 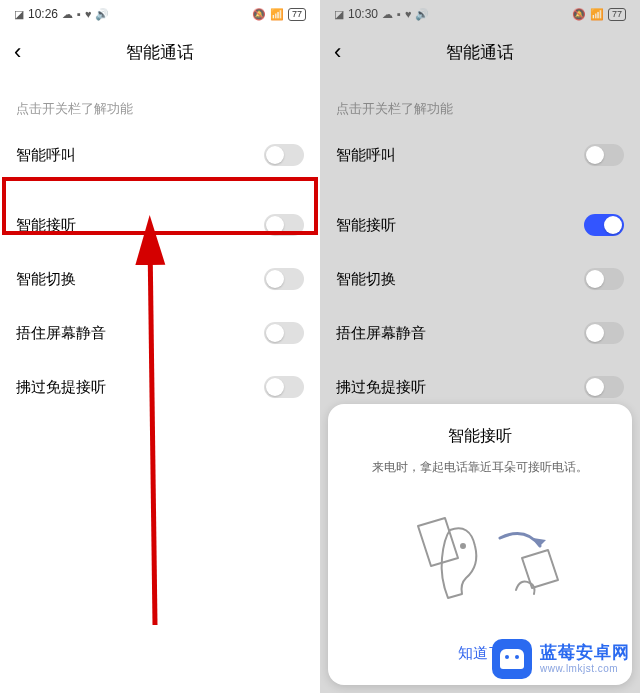 I want to click on status-bar-right: ◪ 10:30 ☁ ▪ ♥ 🔊 🔕 📶 77, so click(x=480, y=14).